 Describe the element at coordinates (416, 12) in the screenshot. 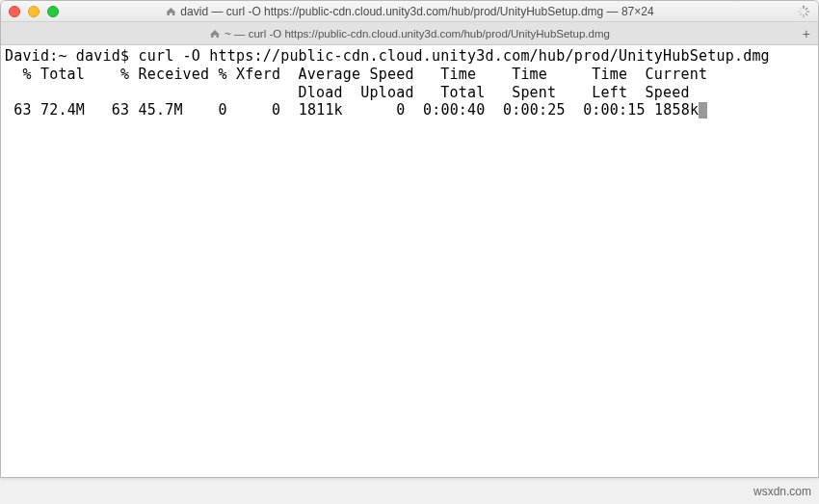

I see `window-title-text: david — curl -O https://public-cdn.cloud…` at that location.